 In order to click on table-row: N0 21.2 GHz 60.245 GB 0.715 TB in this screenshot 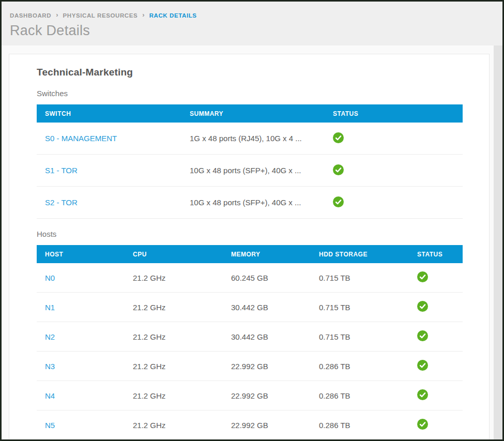, I will do `click(250, 278)`.